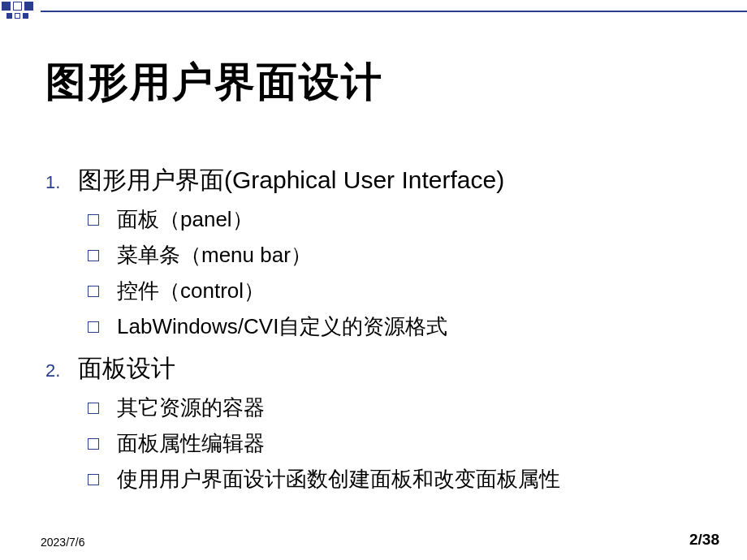 This screenshot has width=747, height=560. I want to click on sub-text: 其它资源的容器, so click(191, 407).